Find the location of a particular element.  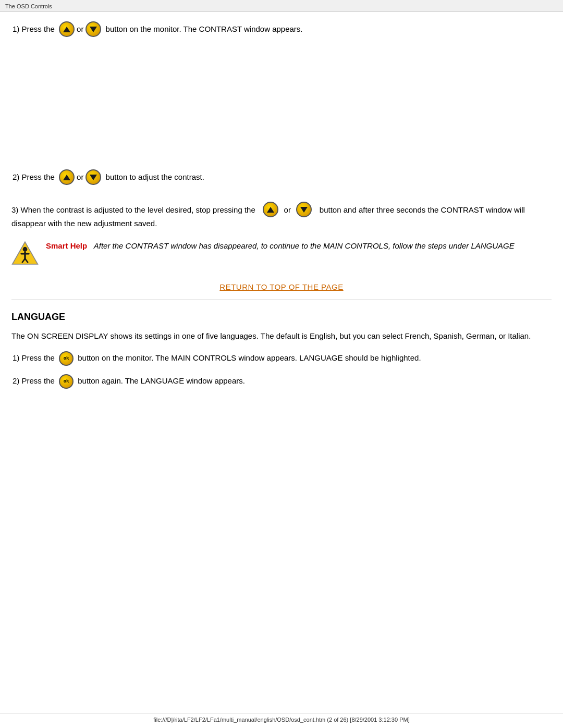

step1-suffix: button on the monitor. The CONTRAST wind… is located at coordinates (204, 29).